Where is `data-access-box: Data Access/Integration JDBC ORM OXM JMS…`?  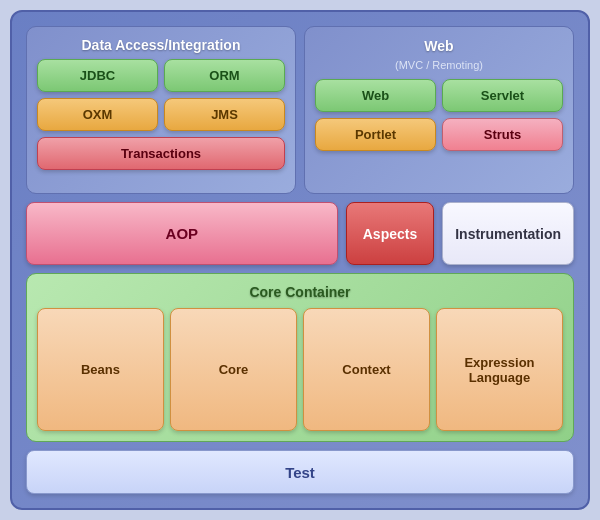 data-access-box: Data Access/Integration JDBC ORM OXM JMS… is located at coordinates (161, 110).